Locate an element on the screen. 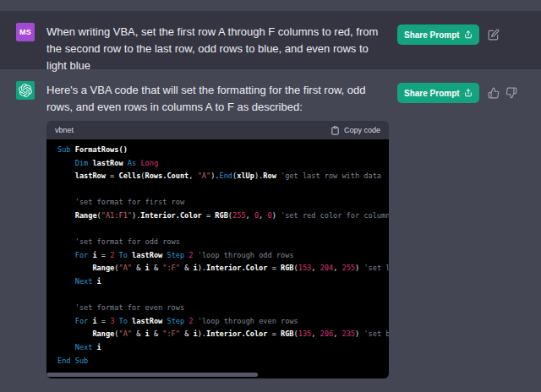 Image resolution: width=541 pixels, height=392 pixels. assistant-avatar is located at coordinates (25, 90).